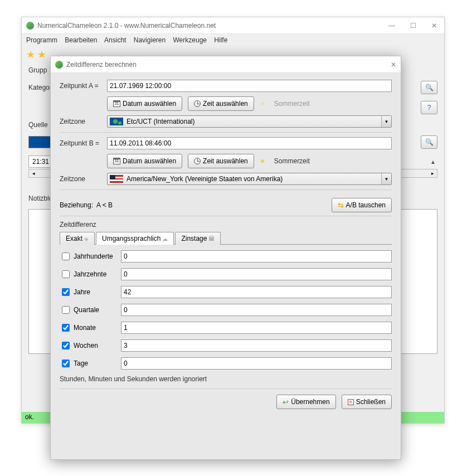 This screenshot has width=467, height=476. I want to click on diff-row: Jahre42, so click(226, 292).